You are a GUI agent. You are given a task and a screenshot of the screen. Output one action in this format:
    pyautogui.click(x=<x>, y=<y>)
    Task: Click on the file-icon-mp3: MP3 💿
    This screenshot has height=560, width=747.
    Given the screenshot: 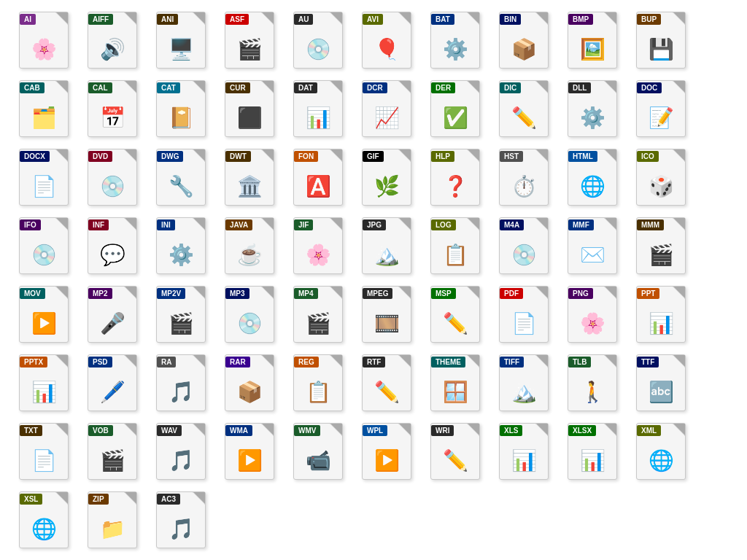 What is the action you would take?
    pyautogui.click(x=249, y=318)
    